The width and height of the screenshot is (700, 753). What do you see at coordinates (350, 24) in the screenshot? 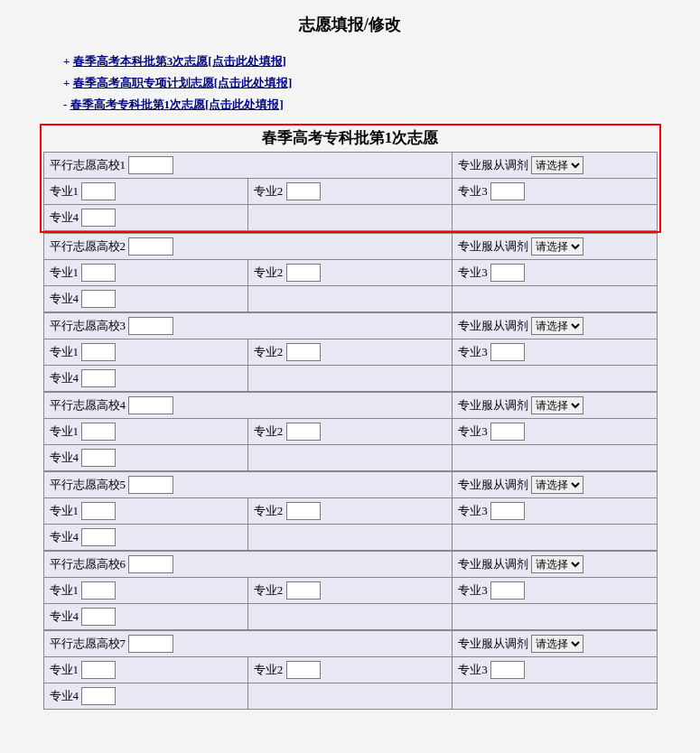
I see `page-title: 志愿填报/修改` at bounding box center [350, 24].